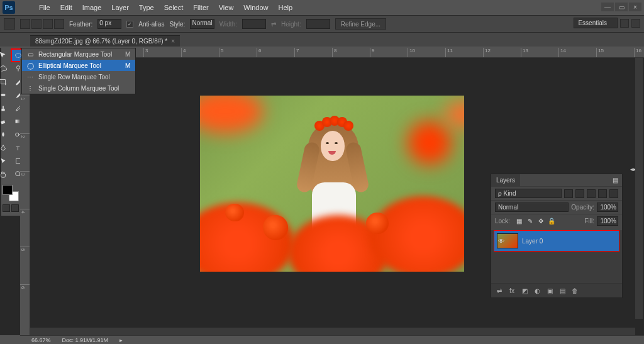  Describe the element at coordinates (130, 24) in the screenshot. I see `antialias-checkbox: ✓` at that location.